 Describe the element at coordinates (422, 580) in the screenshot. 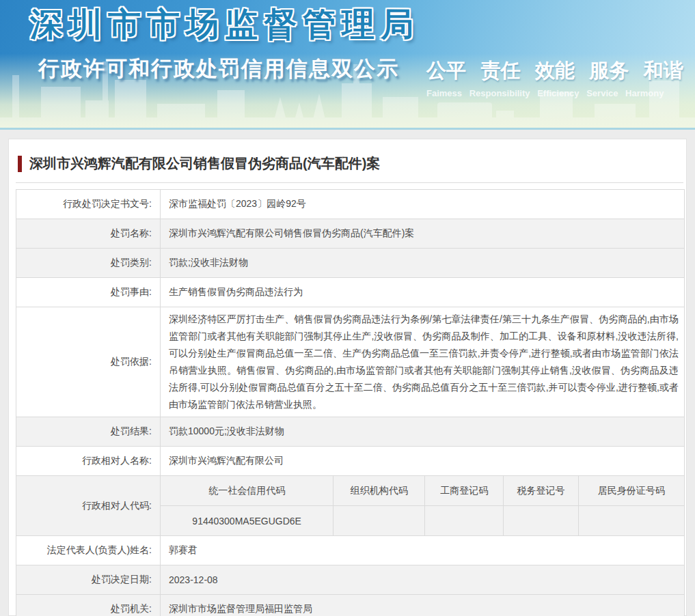

I see `field-value: 2023-12-08` at that location.